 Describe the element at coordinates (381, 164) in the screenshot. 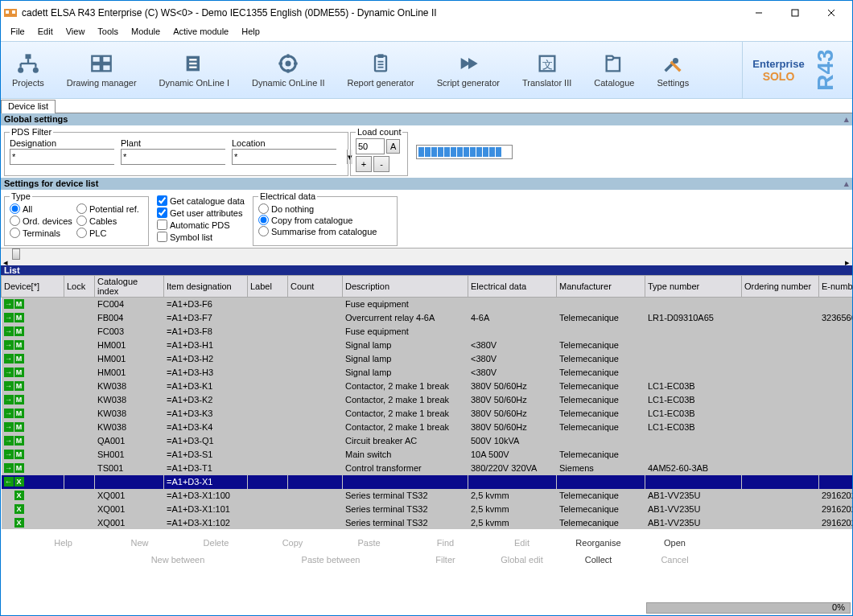

I see `load-minus-button: -` at that location.